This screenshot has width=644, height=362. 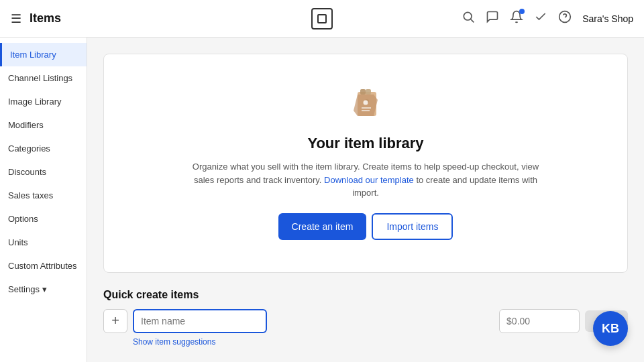 I want to click on quick-create-row: + Save, so click(x=366, y=321).